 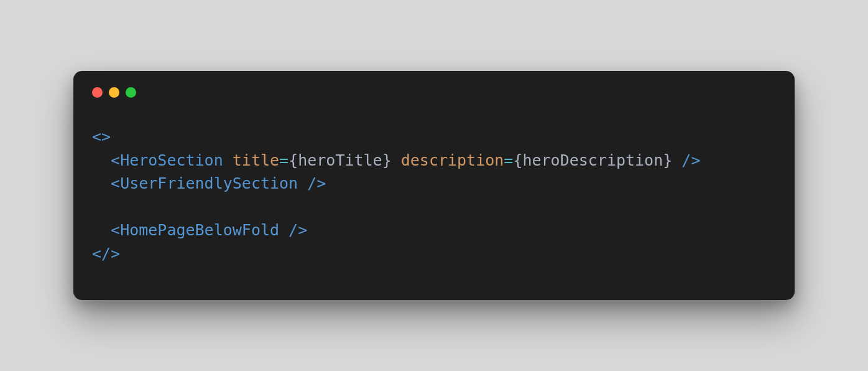 What do you see at coordinates (434, 207) in the screenshot?
I see `code-line` at bounding box center [434, 207].